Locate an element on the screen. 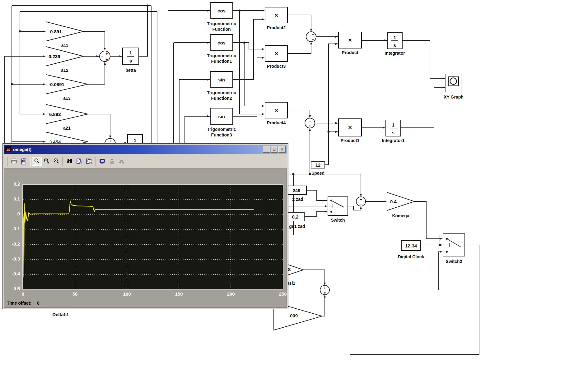  scope-plot-svg is located at coordinates (153, 237).